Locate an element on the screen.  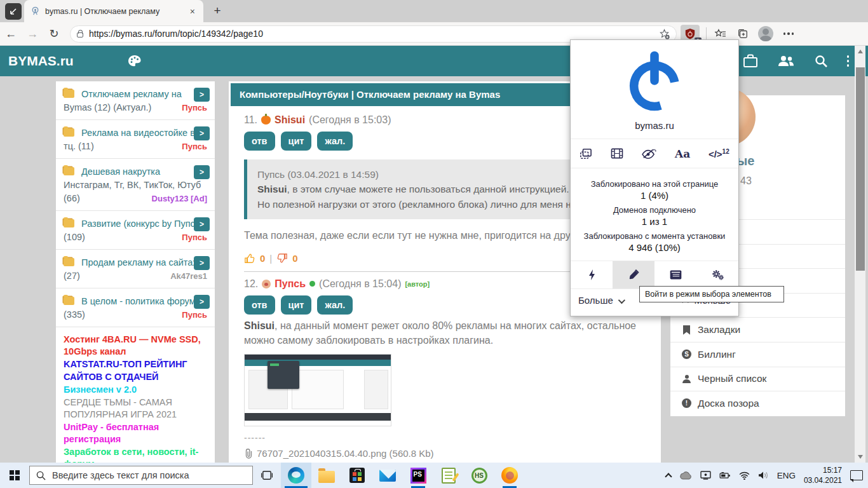
topic-count: (27) is located at coordinates (72, 276).